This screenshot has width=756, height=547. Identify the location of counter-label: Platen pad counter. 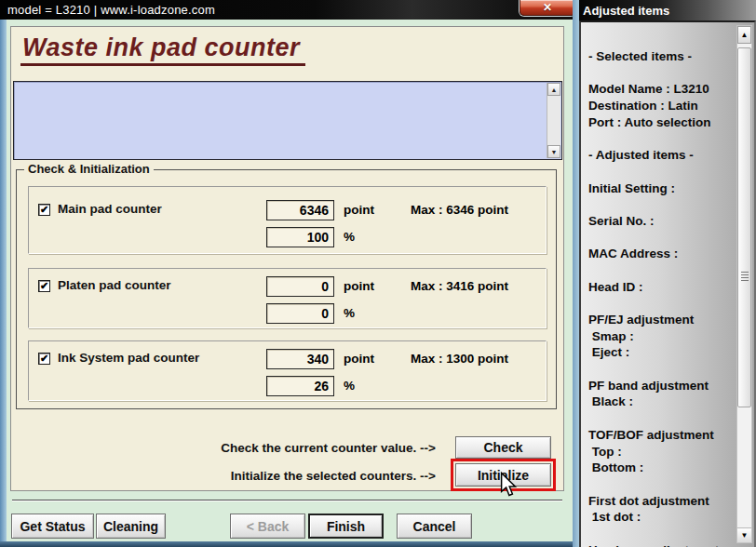
(115, 285).